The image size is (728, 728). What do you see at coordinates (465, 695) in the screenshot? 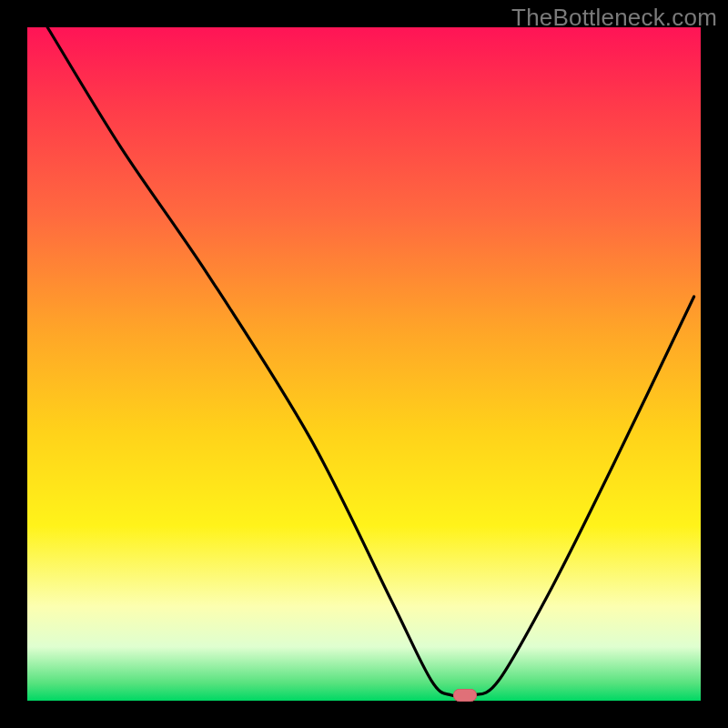
I see `optimal-marker` at bounding box center [465, 695].